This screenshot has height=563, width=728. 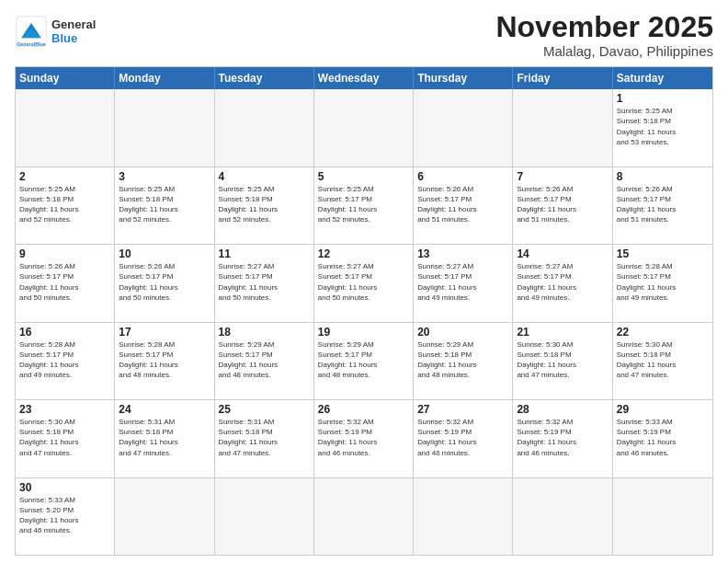 What do you see at coordinates (563, 438) in the screenshot?
I see `calendar-cell: 28Sunrise: 5:32 AM Sunset: 5:19 PM Dayli…` at bounding box center [563, 438].